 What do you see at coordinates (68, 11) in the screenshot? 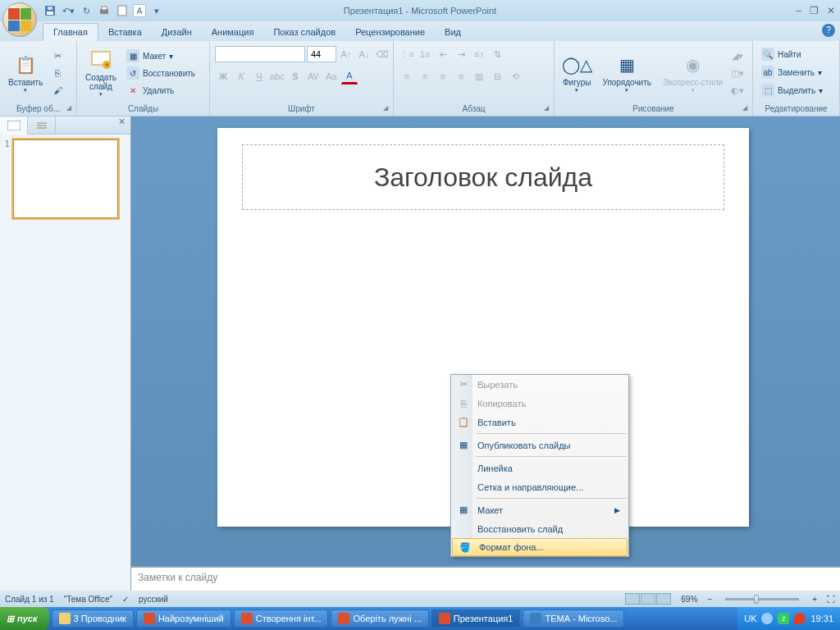
I see `undo-icon: ↶▾` at bounding box center [68, 11].